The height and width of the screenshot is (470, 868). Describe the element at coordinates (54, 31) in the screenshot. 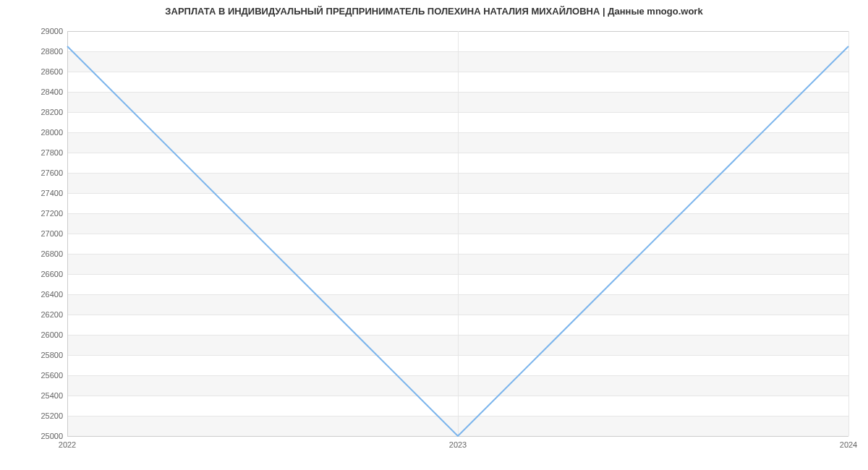

I see `y-tick-label: 29000` at that location.